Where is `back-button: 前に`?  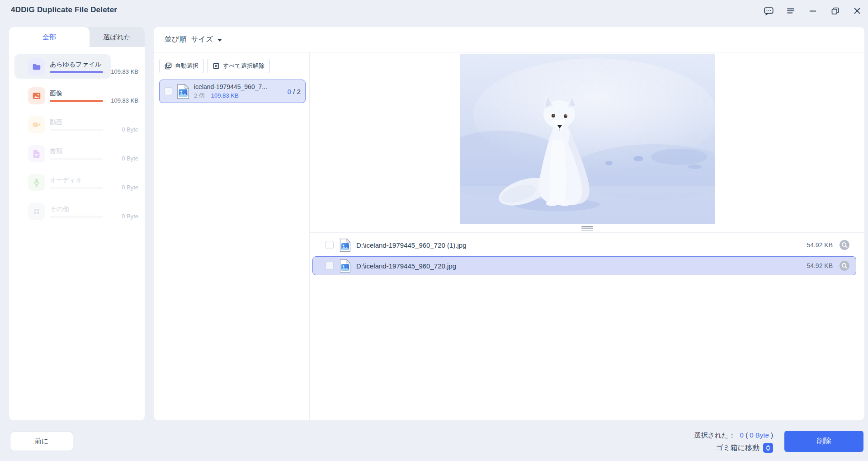 back-button: 前に is located at coordinates (42, 441).